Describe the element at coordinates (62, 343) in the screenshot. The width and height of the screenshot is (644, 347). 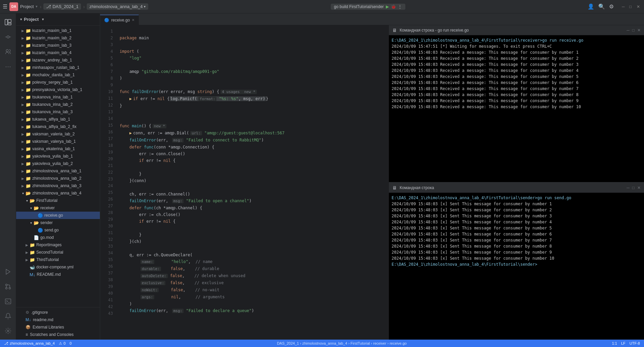
I see `status-errors: ⚠ 0` at that location.